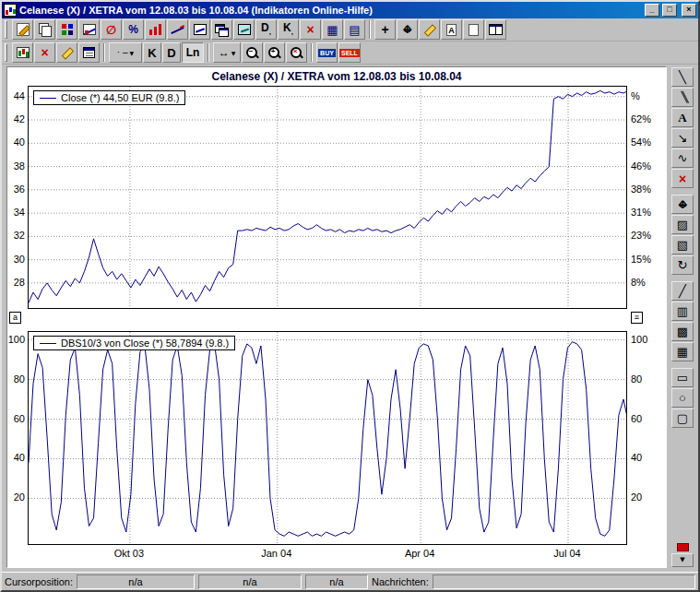 This screenshot has width=700, height=592. I want to click on notes-button, so click(474, 30).